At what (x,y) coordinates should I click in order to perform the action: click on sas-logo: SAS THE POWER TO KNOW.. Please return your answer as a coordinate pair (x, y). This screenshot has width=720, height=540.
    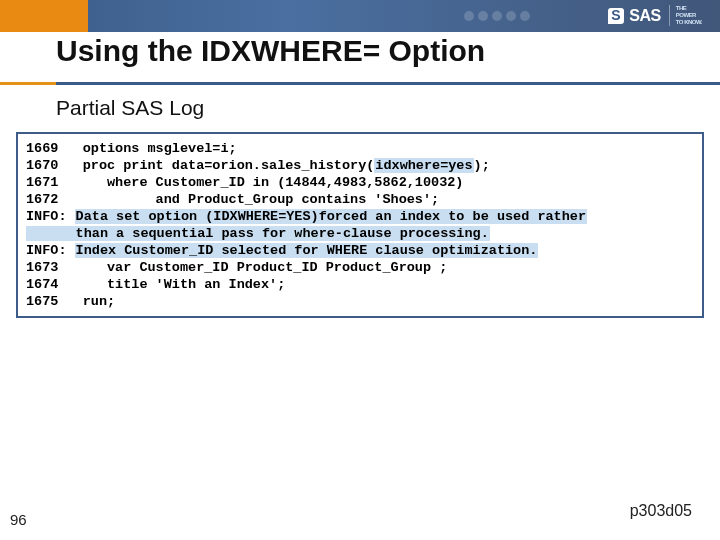
    Looking at the image, I should click on (655, 16).